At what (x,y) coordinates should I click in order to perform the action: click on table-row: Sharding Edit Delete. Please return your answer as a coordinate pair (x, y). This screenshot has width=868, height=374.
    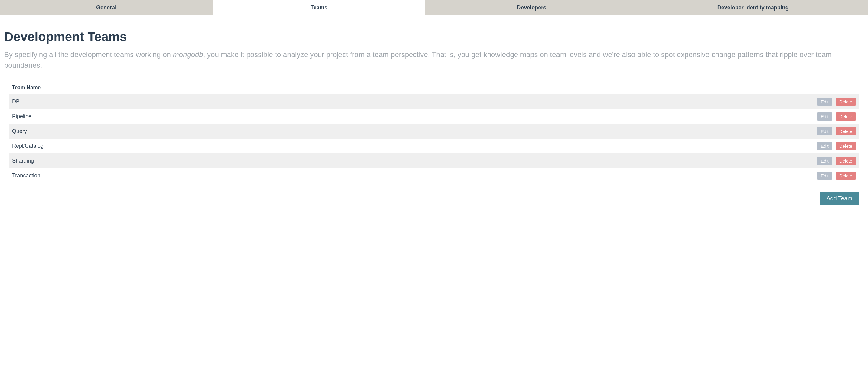
    Looking at the image, I should click on (434, 161).